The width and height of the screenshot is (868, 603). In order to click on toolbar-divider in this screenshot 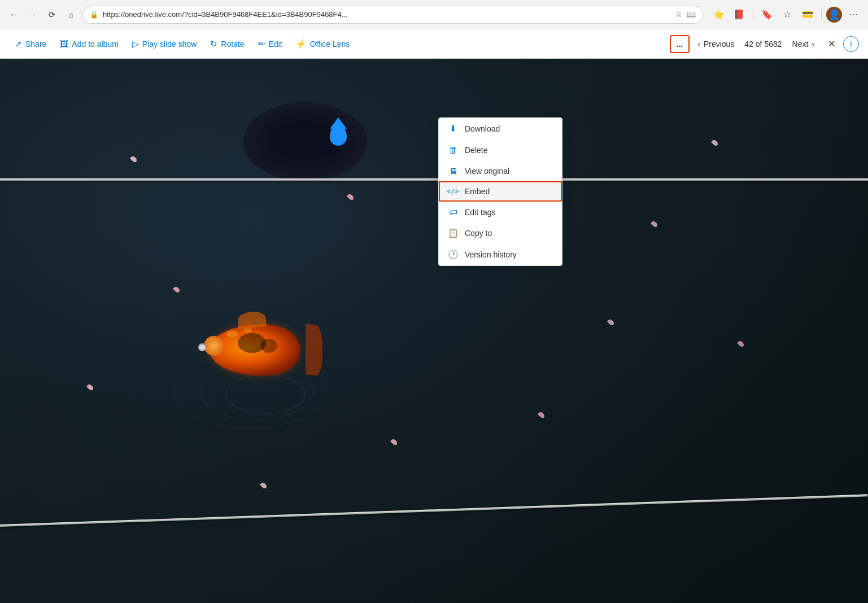, I will do `click(753, 15)`.